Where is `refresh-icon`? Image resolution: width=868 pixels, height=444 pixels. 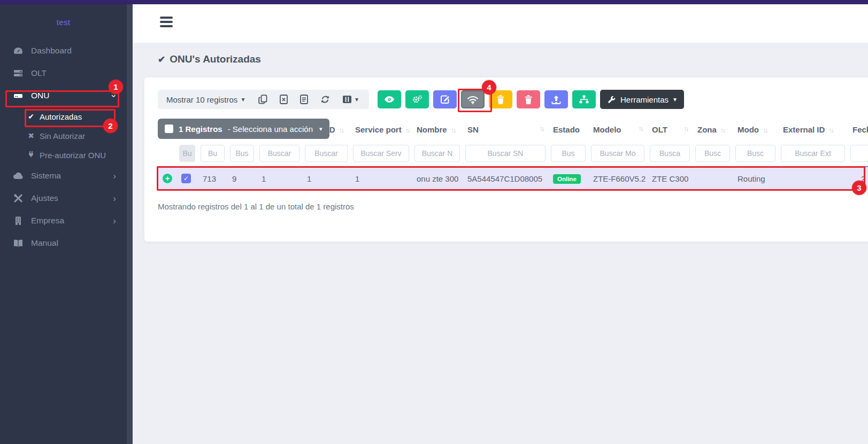
refresh-icon is located at coordinates (325, 99).